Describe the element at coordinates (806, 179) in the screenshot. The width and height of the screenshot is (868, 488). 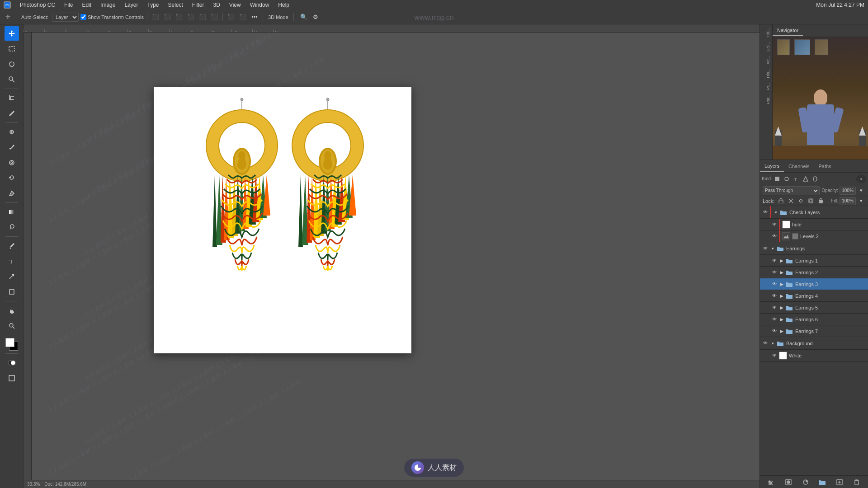
I see `filter-shape-btn` at that location.